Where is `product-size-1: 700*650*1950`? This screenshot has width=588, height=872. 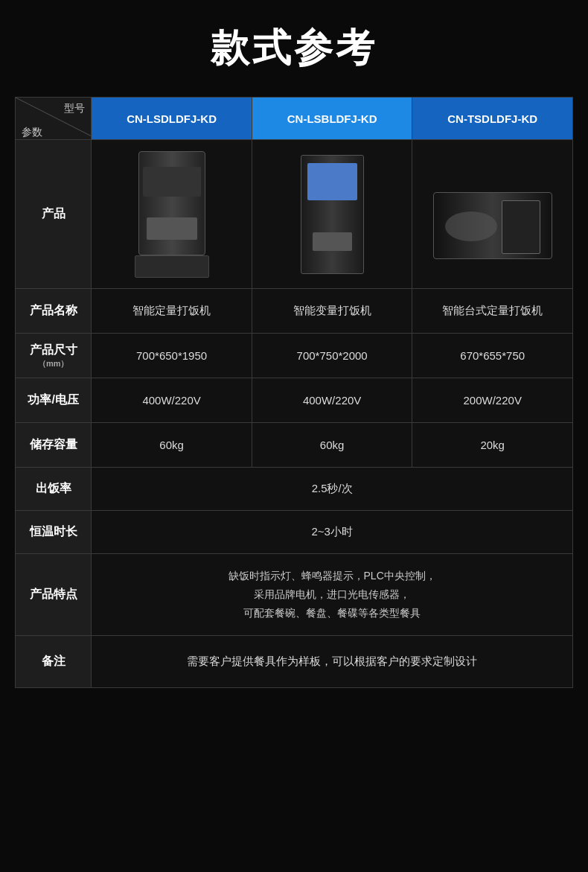 product-size-1: 700*650*1950 is located at coordinates (172, 356).